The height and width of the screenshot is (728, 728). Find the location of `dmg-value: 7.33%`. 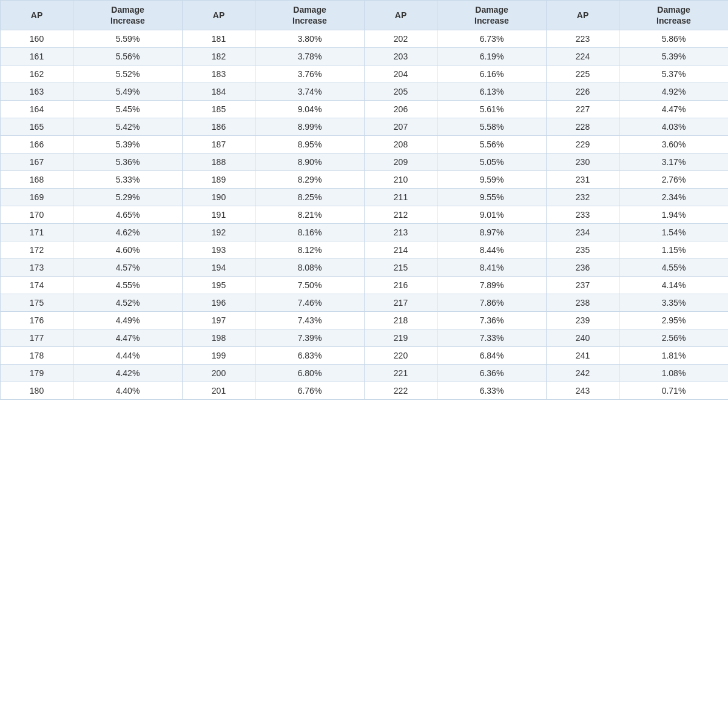

dmg-value: 7.33% is located at coordinates (492, 339).